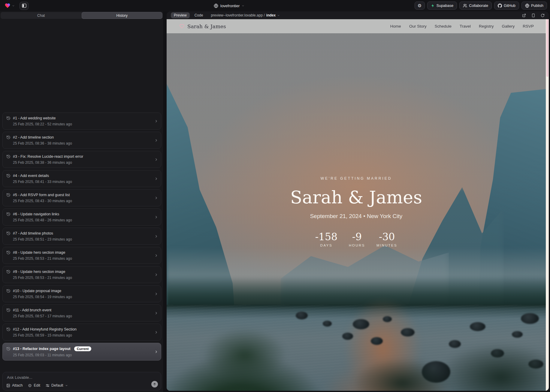 The width and height of the screenshot is (550, 392). I want to click on edit-label: Edit, so click(37, 385).